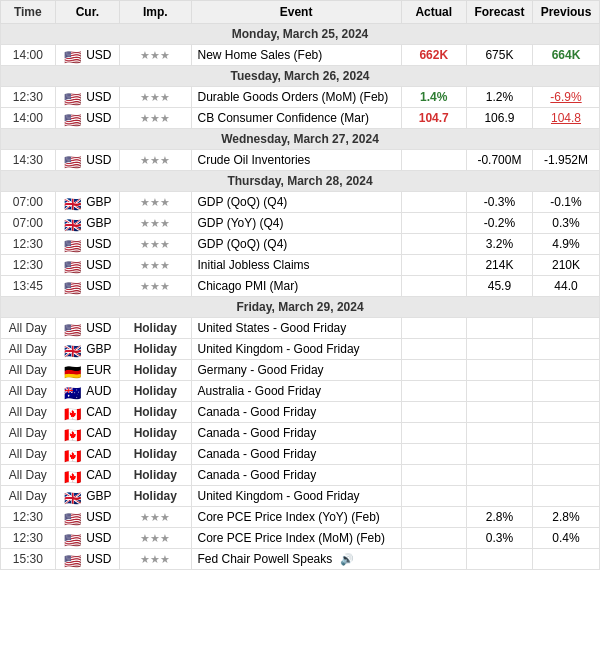  Describe the element at coordinates (434, 118) in the screenshot. I see `event-actual: 104.7` at that location.